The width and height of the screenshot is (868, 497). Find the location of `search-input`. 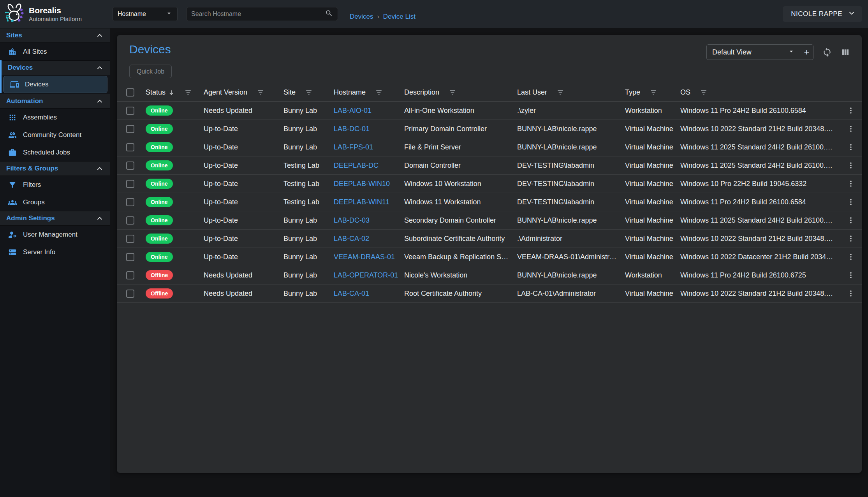

search-input is located at coordinates (258, 14).